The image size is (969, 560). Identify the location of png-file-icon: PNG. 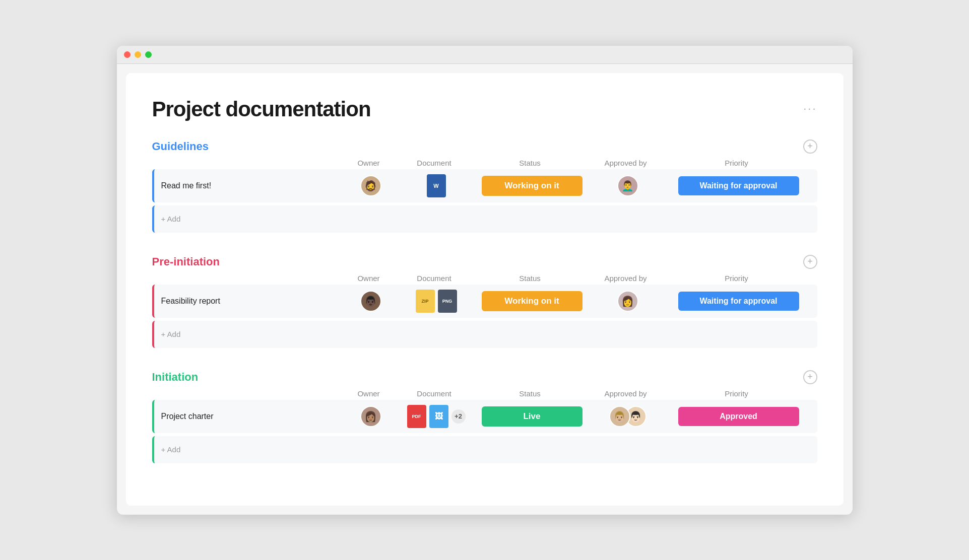
(447, 301).